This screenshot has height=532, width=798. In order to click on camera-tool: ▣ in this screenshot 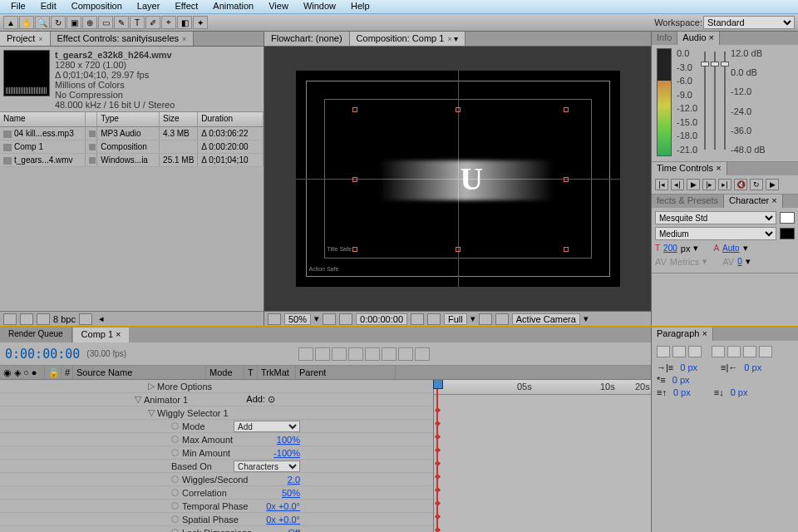, I will do `click(74, 22)`.